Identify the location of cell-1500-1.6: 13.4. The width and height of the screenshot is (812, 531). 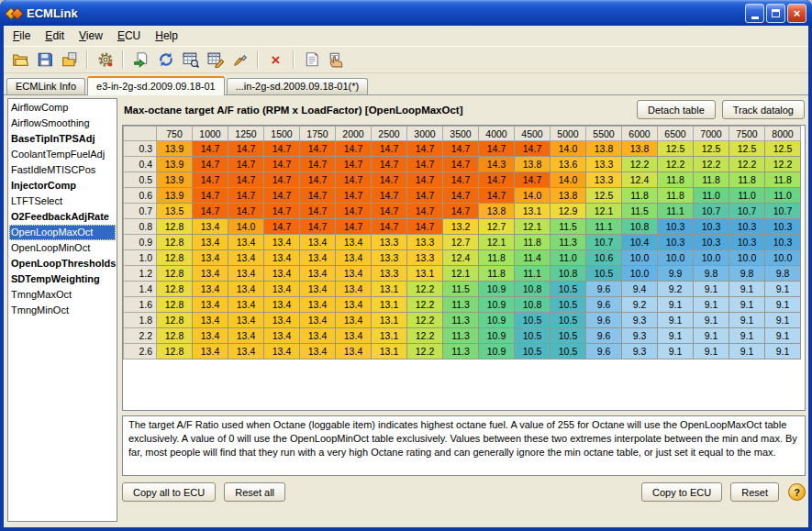
(283, 304).